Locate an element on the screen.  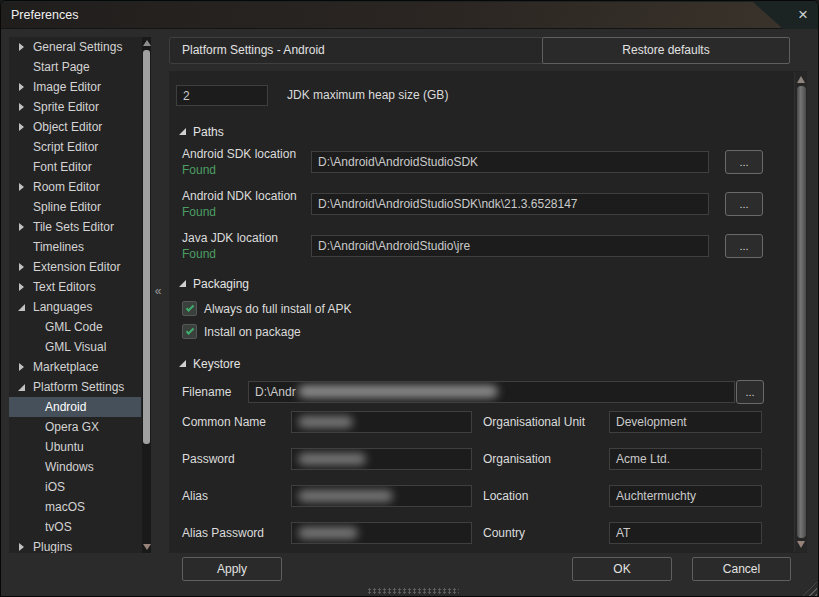
jdk-location-input: D:\Android\AndroidStudio\jre is located at coordinates (510, 246).